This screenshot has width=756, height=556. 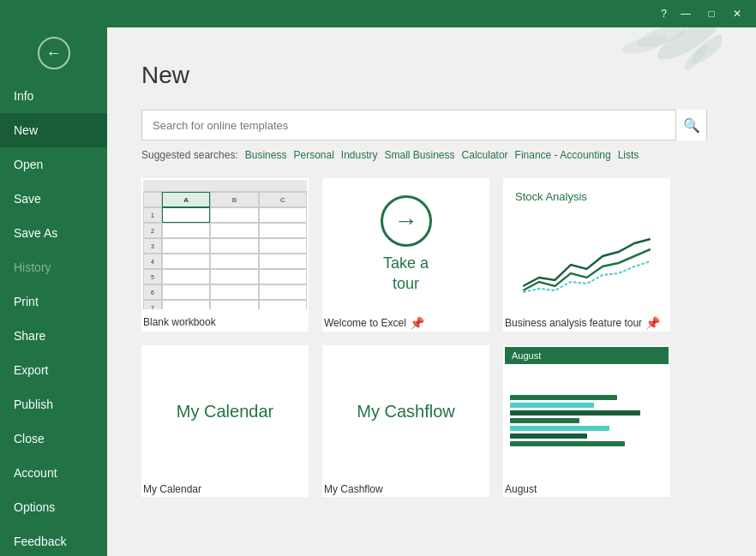 What do you see at coordinates (53, 507) in the screenshot?
I see `sidebar-item-options: Options` at bounding box center [53, 507].